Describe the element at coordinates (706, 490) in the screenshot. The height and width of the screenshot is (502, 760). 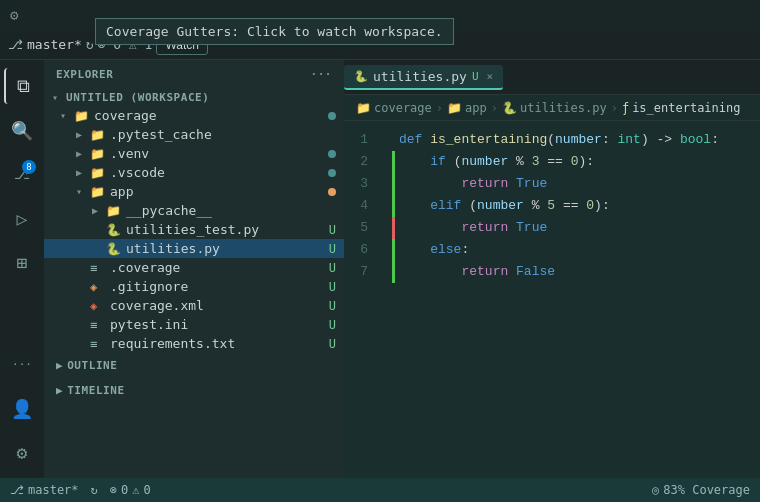
I see `status-coverage-text: 83% Coverage` at that location.